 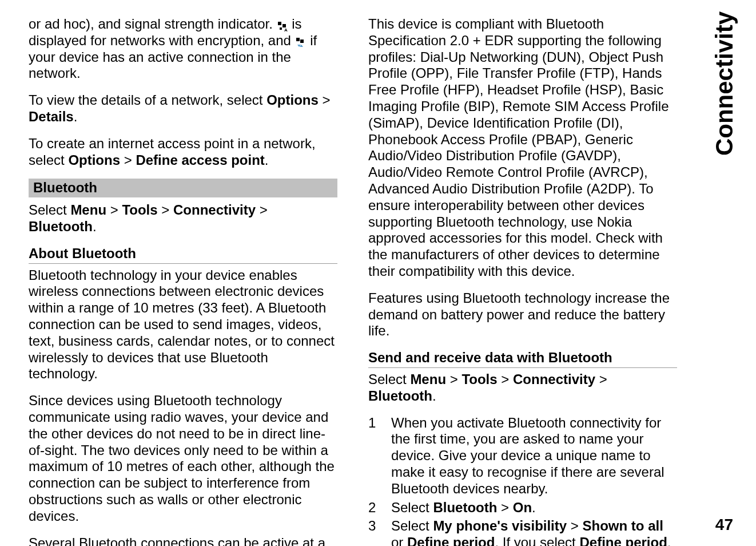 I want to click on paragraph: Since devices using Bluetooth technology…, so click(x=183, y=458).